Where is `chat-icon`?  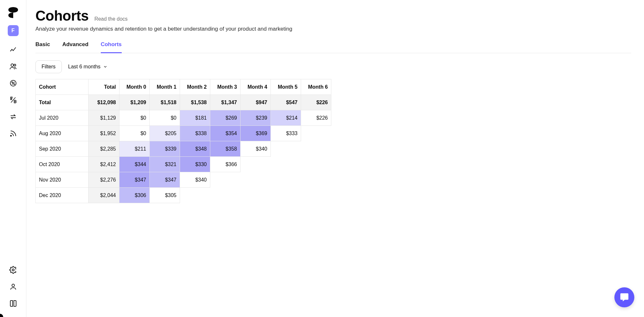
chat-icon is located at coordinates (624, 297).